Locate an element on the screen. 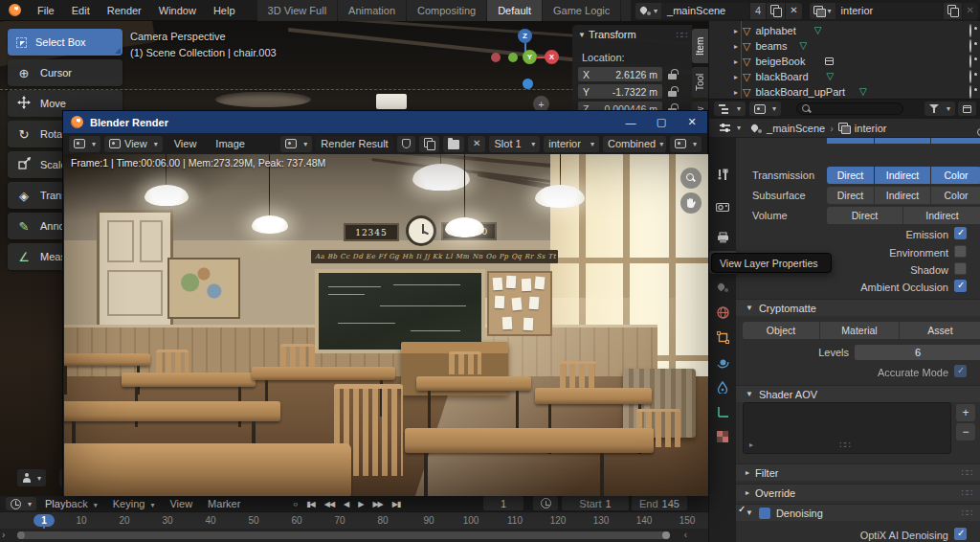  tab-texture is located at coordinates (723, 437).